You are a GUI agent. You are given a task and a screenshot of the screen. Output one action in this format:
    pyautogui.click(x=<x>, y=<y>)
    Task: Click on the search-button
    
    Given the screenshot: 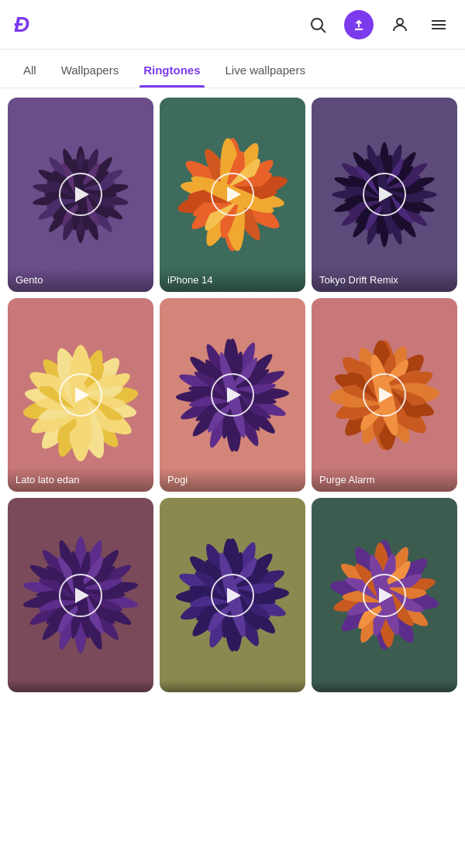 What is the action you would take?
    pyautogui.click(x=318, y=25)
    